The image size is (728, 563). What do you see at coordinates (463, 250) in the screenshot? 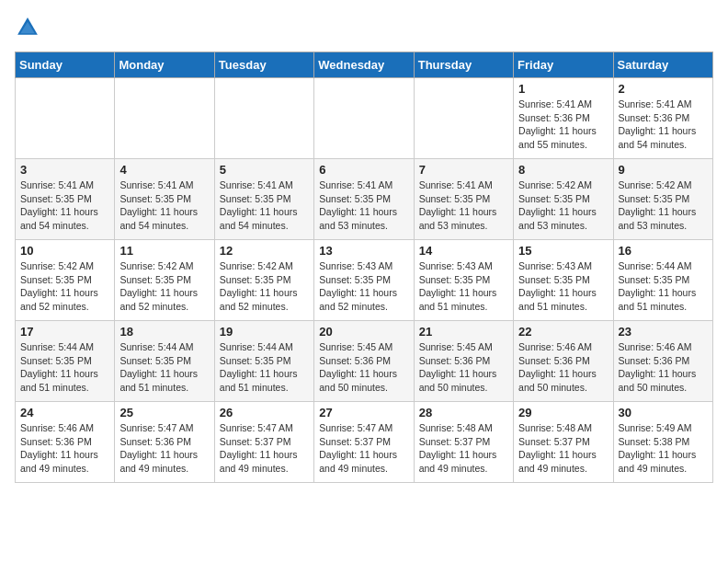
I see `day-number: 14` at bounding box center [463, 250].